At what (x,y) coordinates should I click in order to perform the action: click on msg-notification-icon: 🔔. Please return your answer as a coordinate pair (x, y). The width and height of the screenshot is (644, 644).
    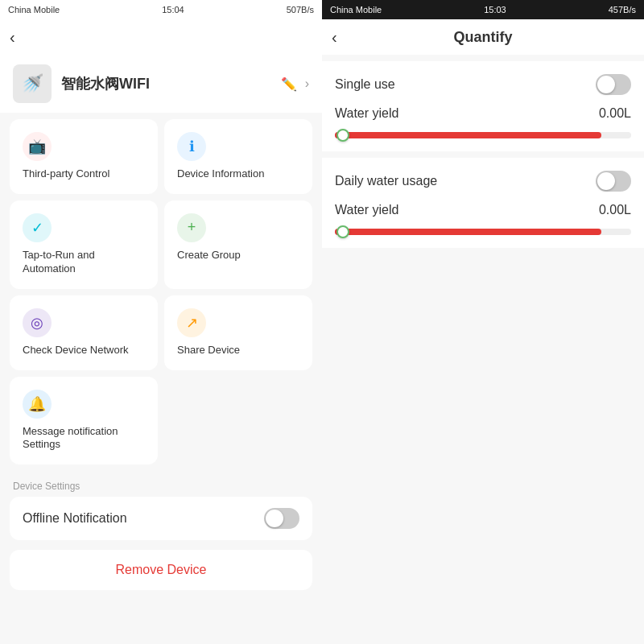
    Looking at the image, I should click on (37, 404).